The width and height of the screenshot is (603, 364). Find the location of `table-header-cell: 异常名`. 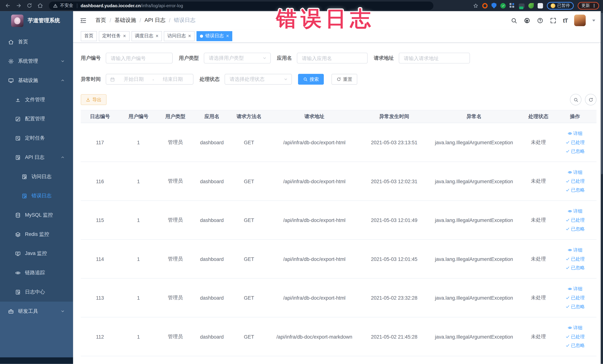

table-header-cell: 异常名 is located at coordinates (474, 117).